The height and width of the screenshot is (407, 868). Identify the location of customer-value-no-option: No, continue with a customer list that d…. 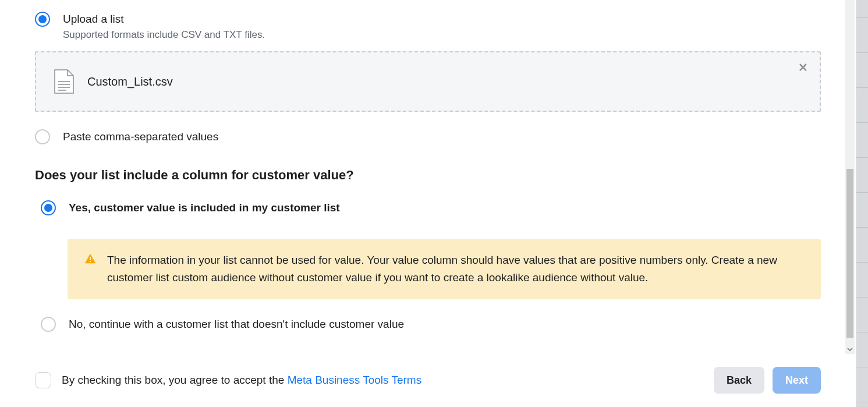
(431, 324).